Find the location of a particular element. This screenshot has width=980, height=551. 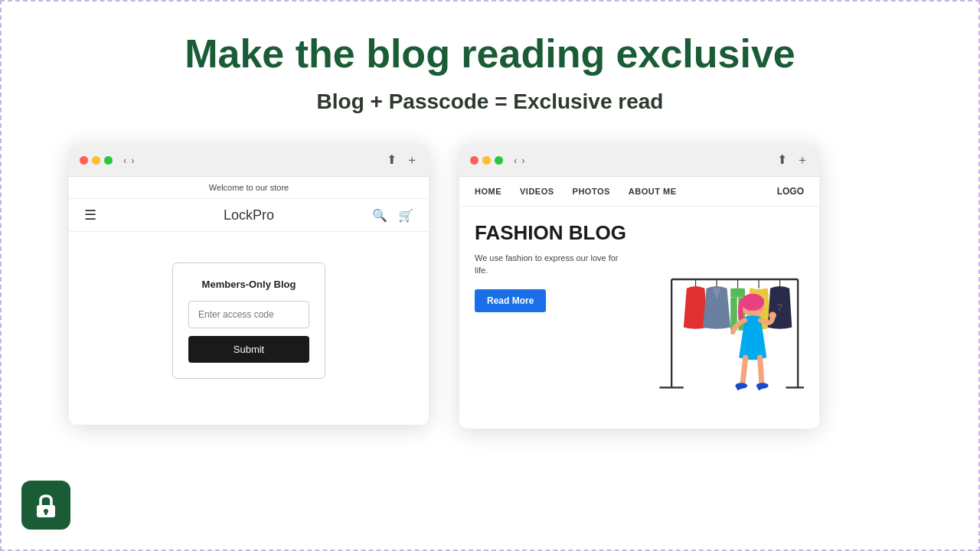

left-browser-actions: ⬆ ＋ is located at coordinates (403, 161).